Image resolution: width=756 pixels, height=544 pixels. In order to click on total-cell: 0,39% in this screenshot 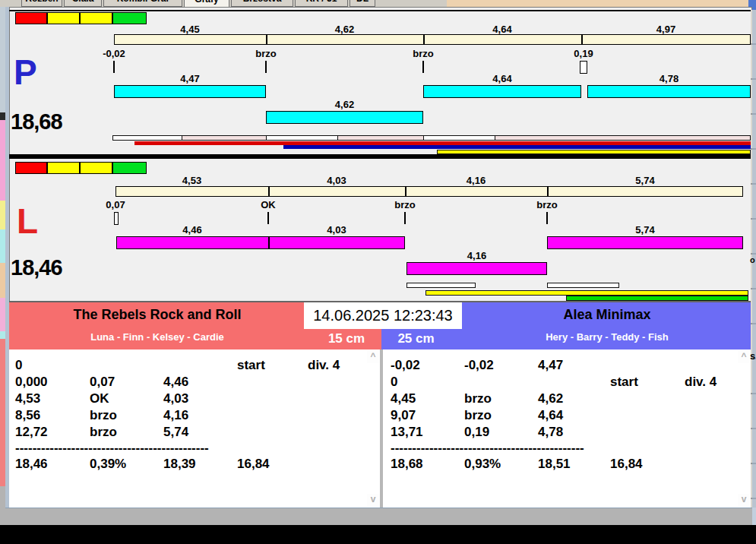, I will do `click(126, 464)`.